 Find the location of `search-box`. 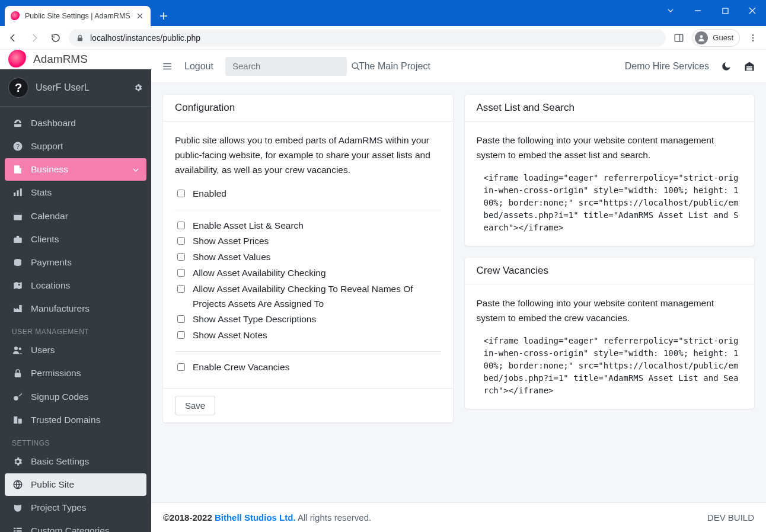

search-box is located at coordinates (286, 66).